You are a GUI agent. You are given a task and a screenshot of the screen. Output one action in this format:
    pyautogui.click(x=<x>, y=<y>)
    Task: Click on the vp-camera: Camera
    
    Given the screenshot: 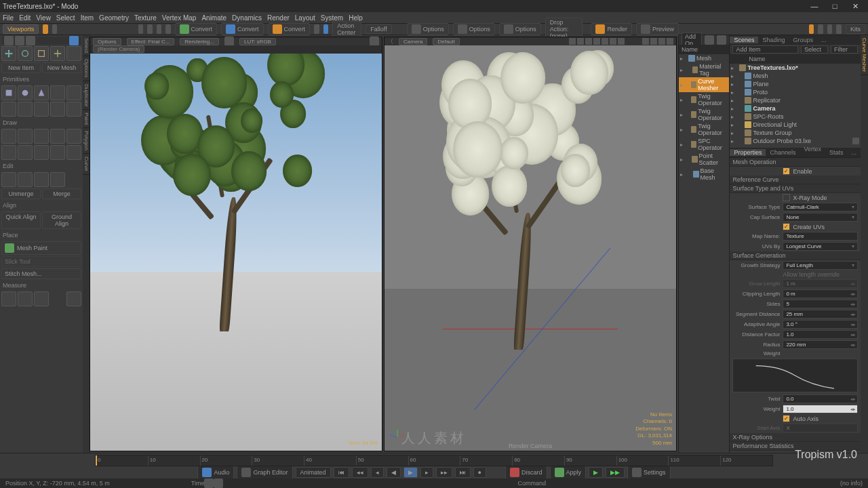 What is the action you would take?
    pyautogui.click(x=413, y=42)
    